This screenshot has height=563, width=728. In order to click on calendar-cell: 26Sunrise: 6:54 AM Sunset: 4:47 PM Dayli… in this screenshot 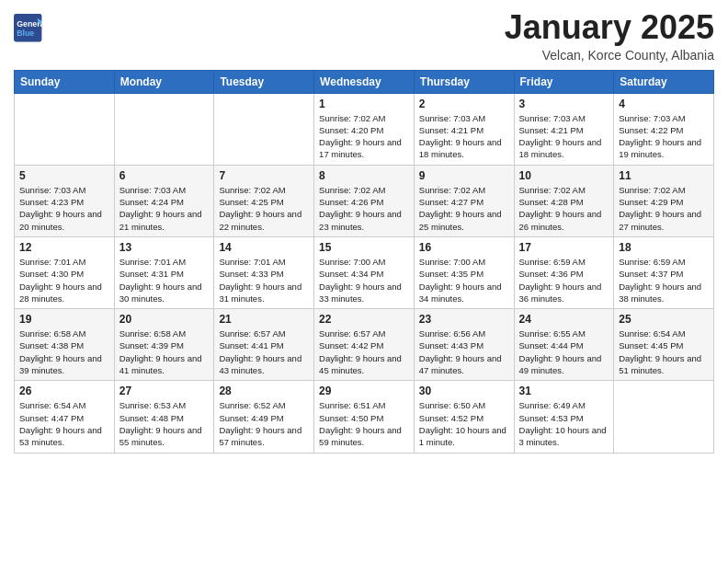, I will do `click(64, 417)`.